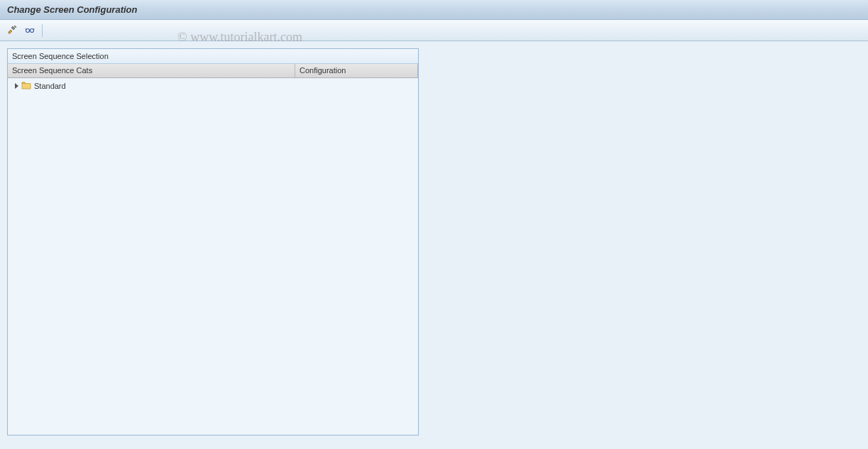 This screenshot has width=868, height=449. I want to click on wrench-pencil-icon, so click(13, 31).